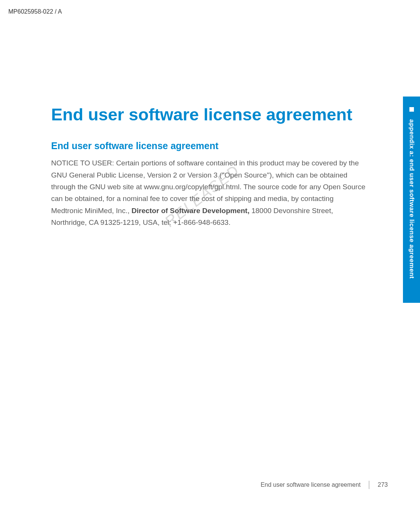  Describe the element at coordinates (208, 146) in the screenshot. I see `section-heading: End user software license agreement` at that location.